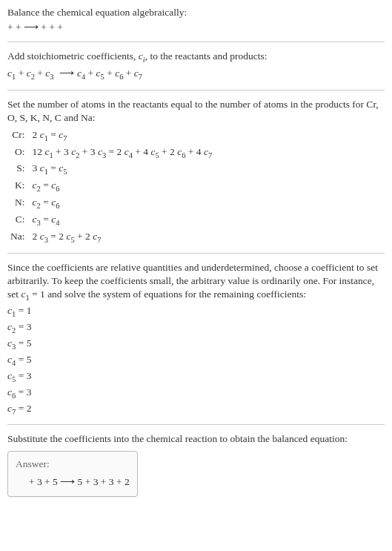 This screenshot has height=551, width=392. Describe the element at coordinates (196, 377) in the screenshot. I see `solution-row: c5 = 3` at that location.